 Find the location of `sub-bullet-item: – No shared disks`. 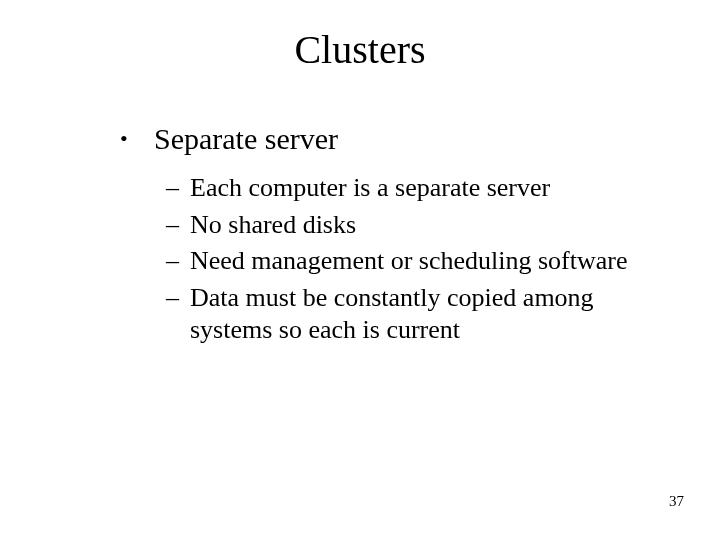

sub-bullet-item: – No shared disks is located at coordinates (413, 226).